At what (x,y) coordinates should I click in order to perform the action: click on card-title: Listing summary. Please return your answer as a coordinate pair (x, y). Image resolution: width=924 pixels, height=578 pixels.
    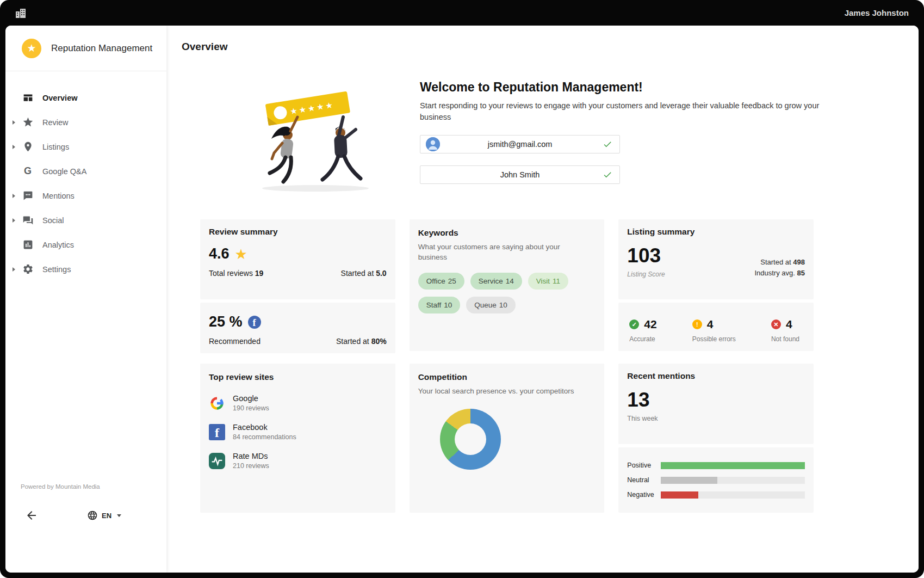
    Looking at the image, I should click on (716, 232).